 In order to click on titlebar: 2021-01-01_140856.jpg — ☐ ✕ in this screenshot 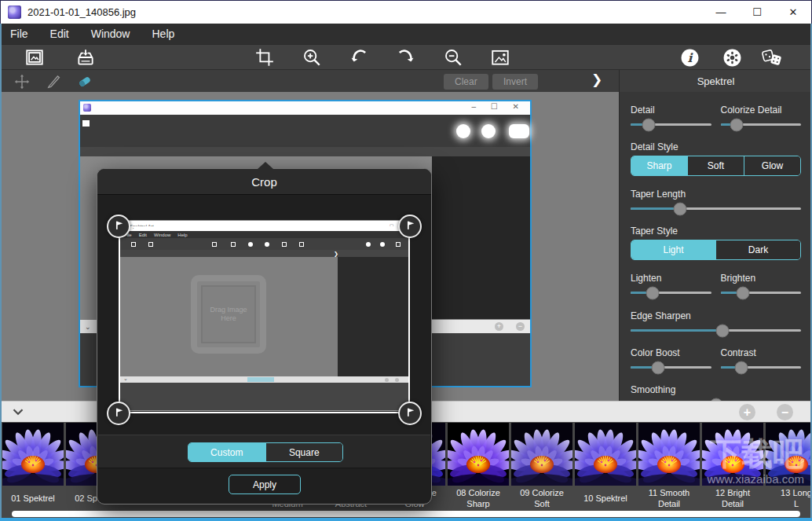, I will do `click(406, 12)`.